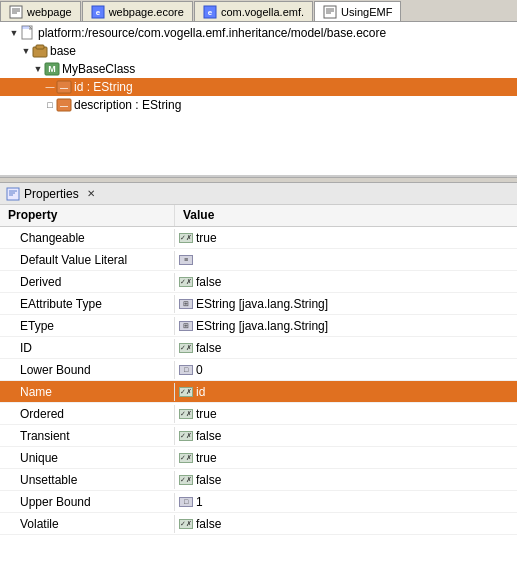 Image resolution: width=517 pixels, height=577 pixels. What do you see at coordinates (358, 11) in the screenshot?
I see `tab-using-emf: UsingEMF` at bounding box center [358, 11].